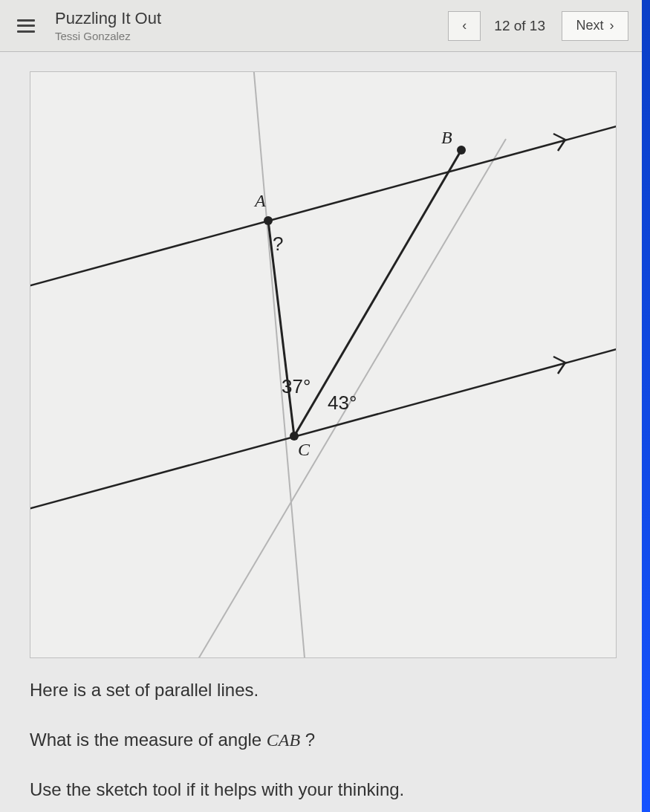 The image size is (650, 812). I want to click on chevron-left-icon: ‹, so click(464, 25).